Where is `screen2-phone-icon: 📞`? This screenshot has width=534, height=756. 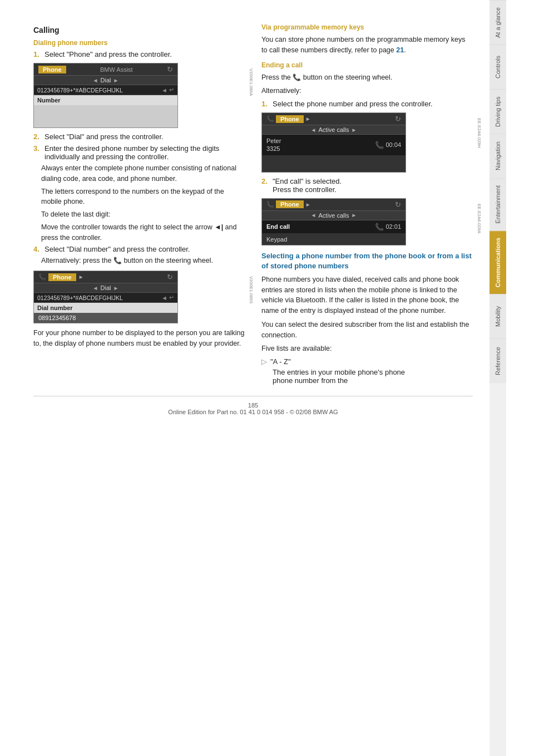 screen2-phone-icon: 📞 is located at coordinates (42, 277).